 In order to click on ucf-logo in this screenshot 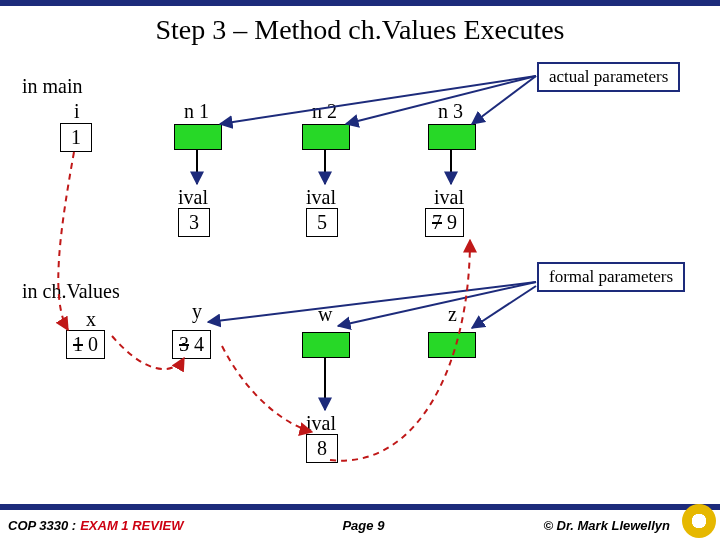, I will do `click(699, 521)`.